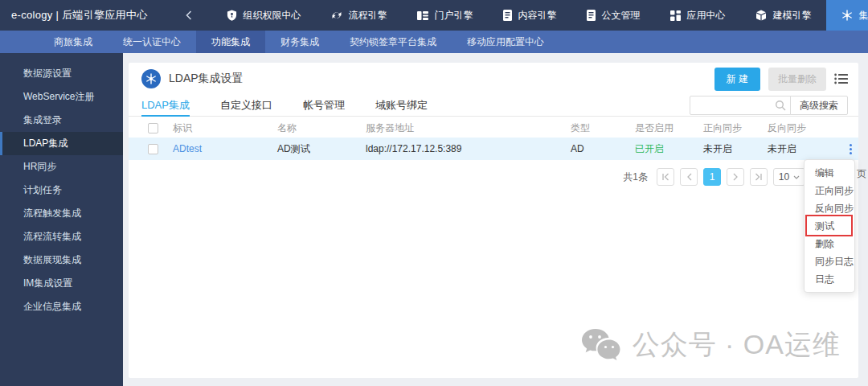  What do you see at coordinates (61, 74) in the screenshot?
I see `sidebar-item-datasource: 数据源设置` at bounding box center [61, 74].